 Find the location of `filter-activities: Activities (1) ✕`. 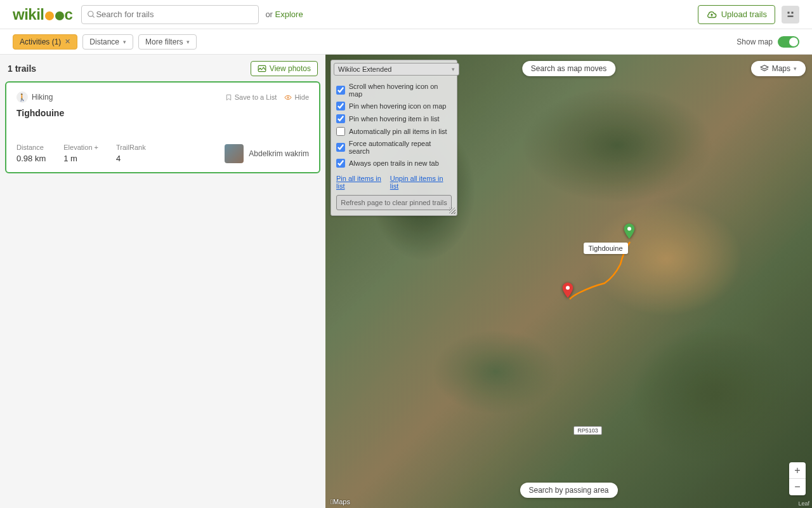

filter-activities: Activities (1) ✕ is located at coordinates (45, 42).